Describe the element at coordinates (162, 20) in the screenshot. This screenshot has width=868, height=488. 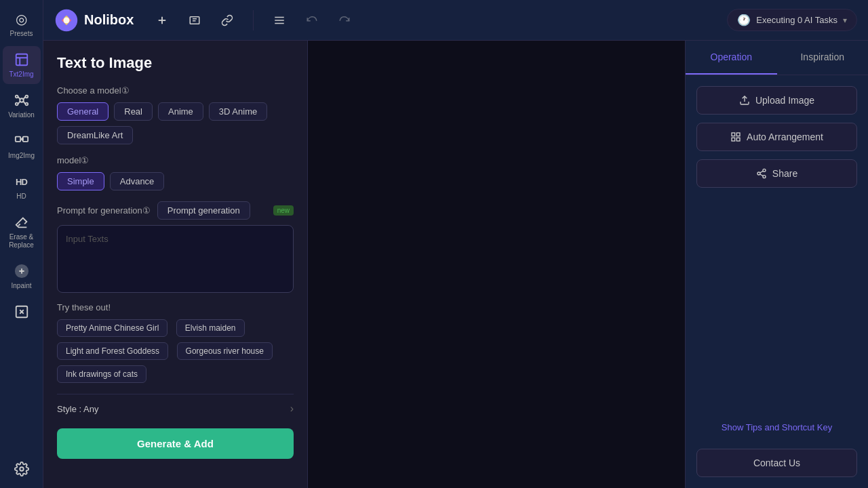
I see `add-button` at that location.